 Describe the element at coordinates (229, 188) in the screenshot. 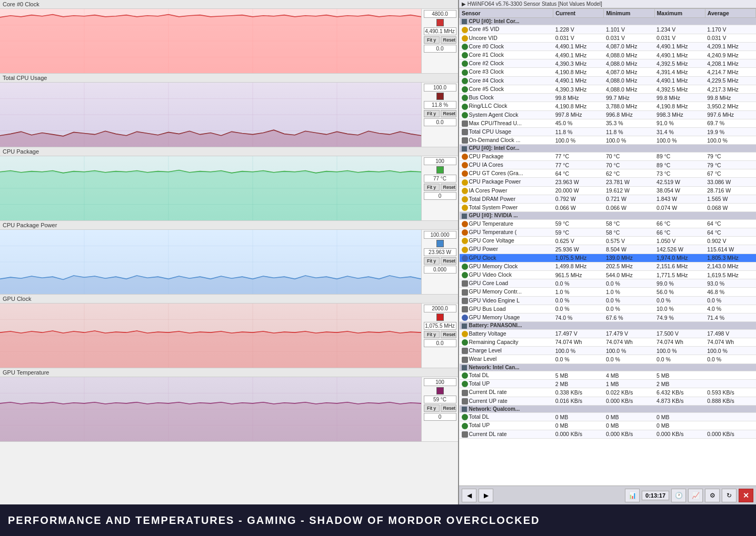

I see `chart-area-pkg: 100 77 °C Fit y Reset 0` at that location.